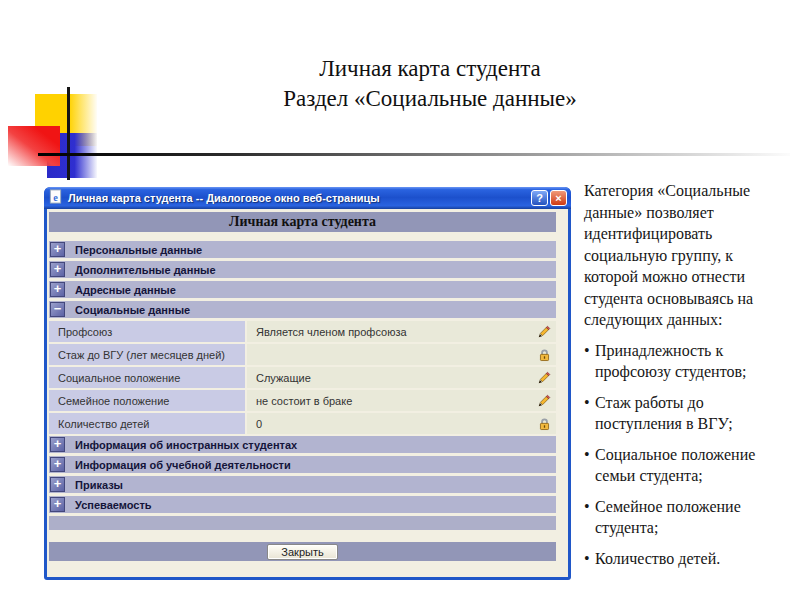 Image resolution: width=800 pixels, height=600 pixels. What do you see at coordinates (94, 485) in the screenshot?
I see `section-label: Приказы` at bounding box center [94, 485].